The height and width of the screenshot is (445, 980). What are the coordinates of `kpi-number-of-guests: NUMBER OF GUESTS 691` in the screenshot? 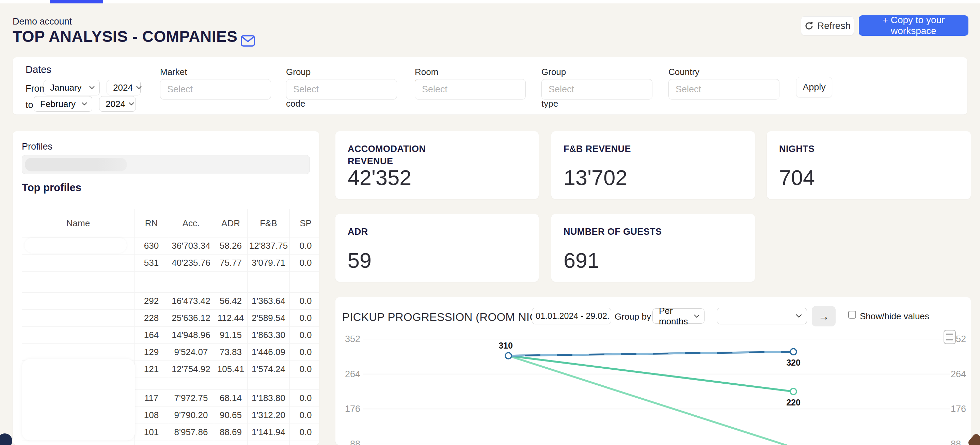 It's located at (653, 248).